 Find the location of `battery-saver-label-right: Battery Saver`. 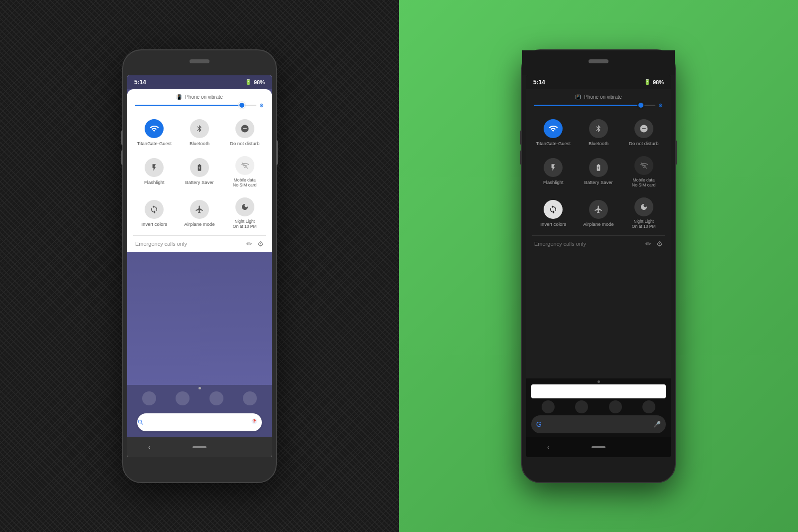

battery-saver-label-right: Battery Saver is located at coordinates (598, 182).